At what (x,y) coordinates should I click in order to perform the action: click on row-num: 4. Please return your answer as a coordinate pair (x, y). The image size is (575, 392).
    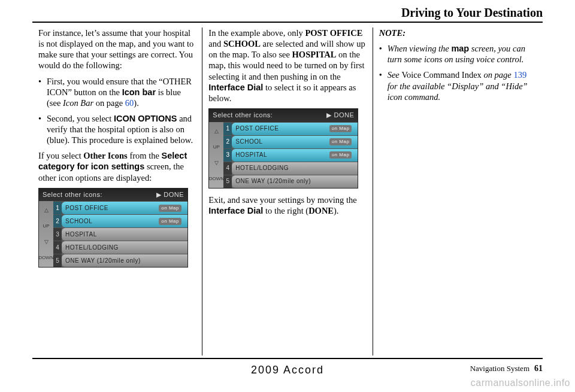
    Looking at the image, I should click on (228, 169).